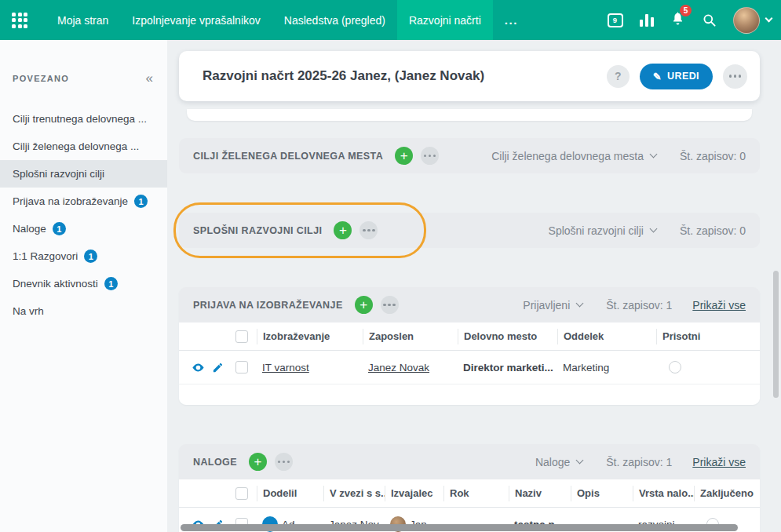 This screenshot has height=532, width=781. Describe the element at coordinates (198, 367) in the screenshot. I see `eye-icon` at that location.